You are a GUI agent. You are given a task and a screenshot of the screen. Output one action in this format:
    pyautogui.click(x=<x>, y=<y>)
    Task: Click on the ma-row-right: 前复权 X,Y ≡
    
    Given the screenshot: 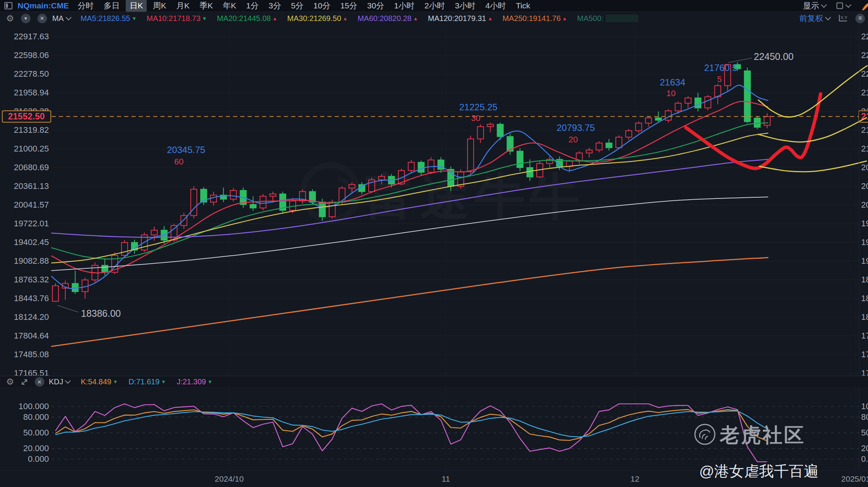 What is the action you would take?
    pyautogui.click(x=834, y=18)
    